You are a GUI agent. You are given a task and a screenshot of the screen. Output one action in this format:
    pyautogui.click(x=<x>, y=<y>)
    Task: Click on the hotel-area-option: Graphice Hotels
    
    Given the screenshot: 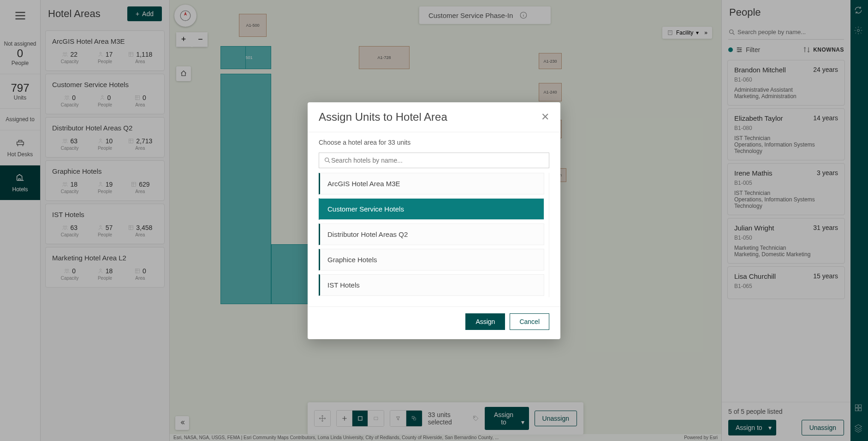 What is the action you would take?
    pyautogui.click(x=432, y=260)
    